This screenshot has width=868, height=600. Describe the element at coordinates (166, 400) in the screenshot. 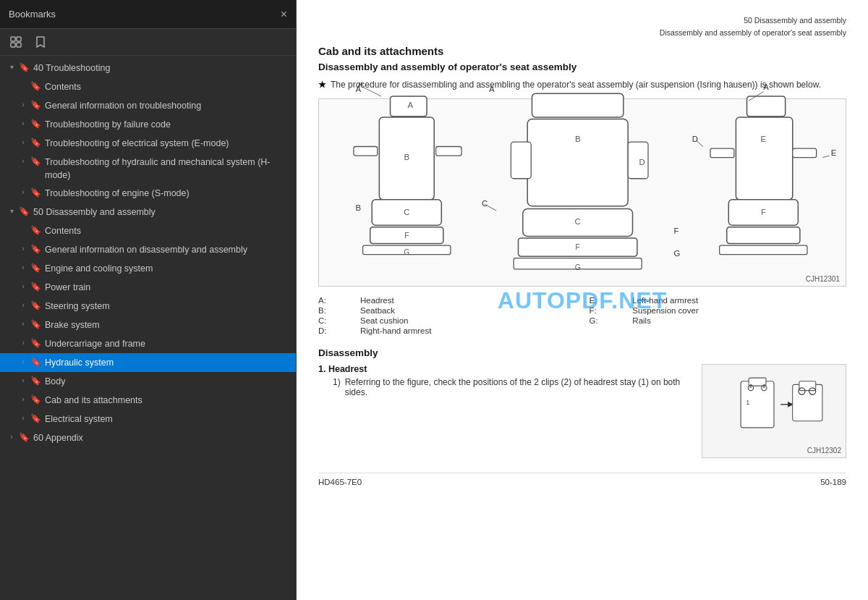

I see `sidebar-item-label: Cab and its attachments` at that location.